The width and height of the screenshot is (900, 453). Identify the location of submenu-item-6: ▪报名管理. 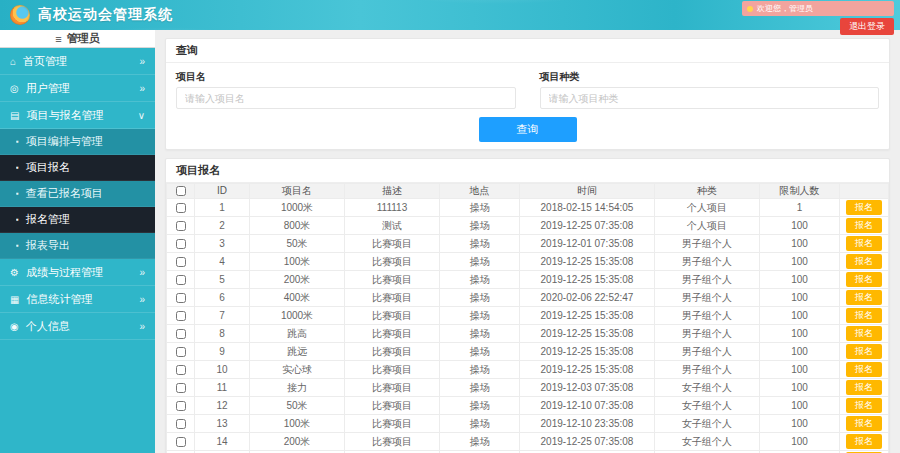
(78, 220).